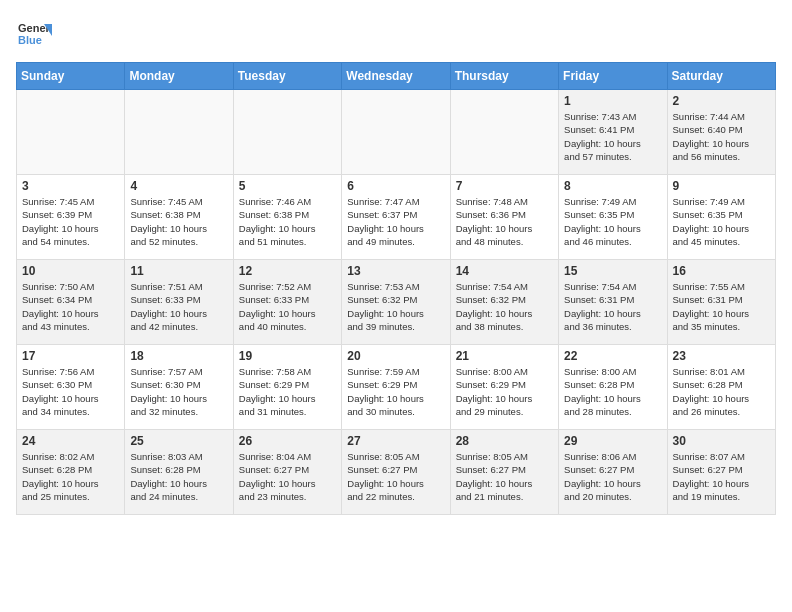  I want to click on day-number: 25, so click(178, 441).